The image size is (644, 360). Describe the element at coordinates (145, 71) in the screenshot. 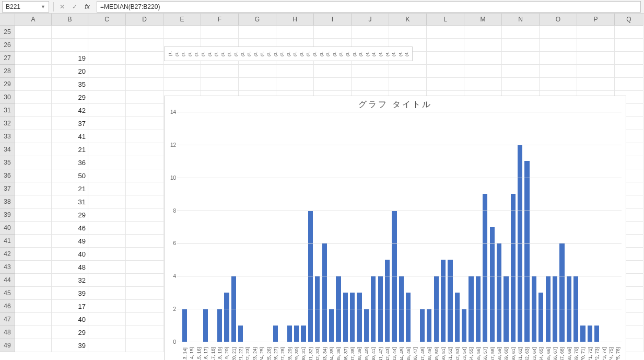

I see `cell-D28` at that location.